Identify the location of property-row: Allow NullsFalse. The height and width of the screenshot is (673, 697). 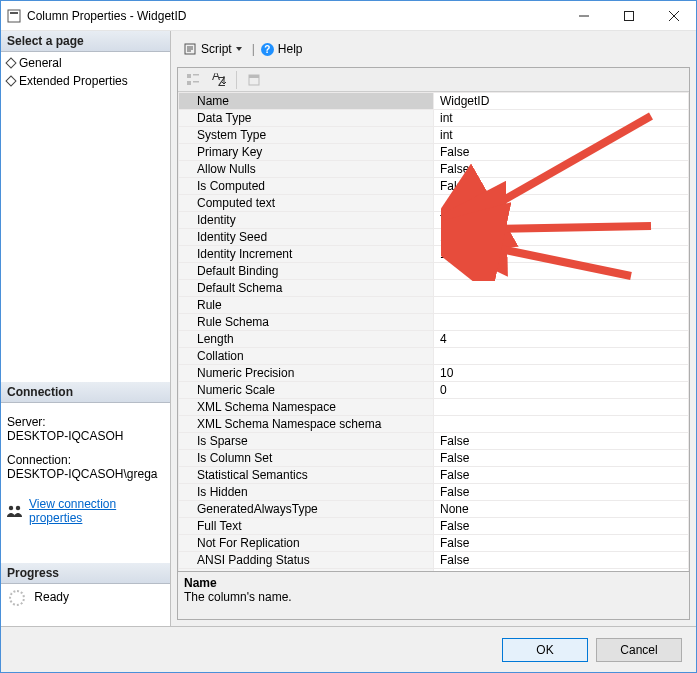
(434, 170).